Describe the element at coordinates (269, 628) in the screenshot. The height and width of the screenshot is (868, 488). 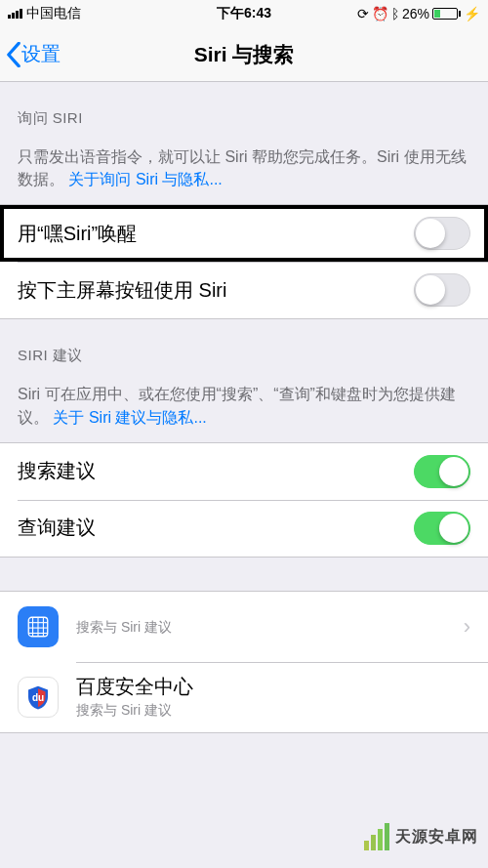
I see `app-safari-sub: 搜索与 Siri 建议` at that location.